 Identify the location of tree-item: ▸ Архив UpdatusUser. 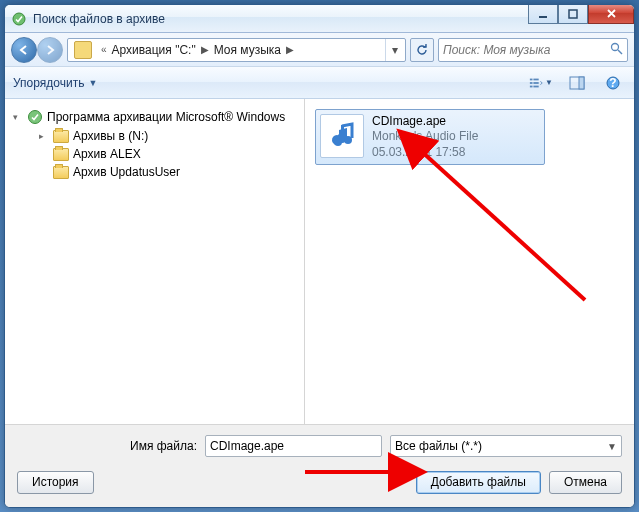
(154, 172).